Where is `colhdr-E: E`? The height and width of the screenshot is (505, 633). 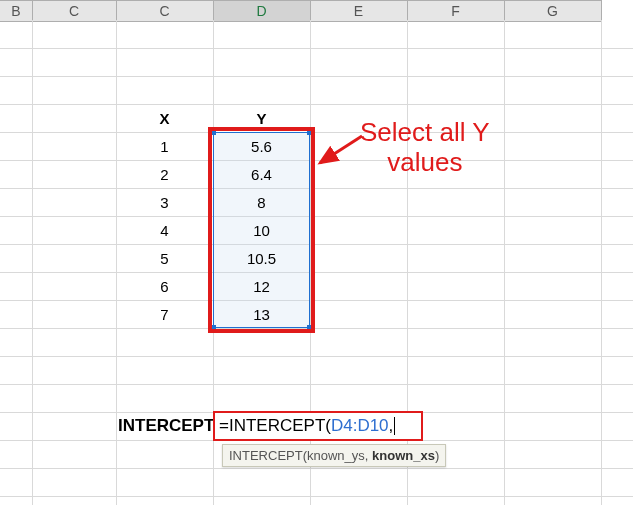 colhdr-E: E is located at coordinates (358, 11).